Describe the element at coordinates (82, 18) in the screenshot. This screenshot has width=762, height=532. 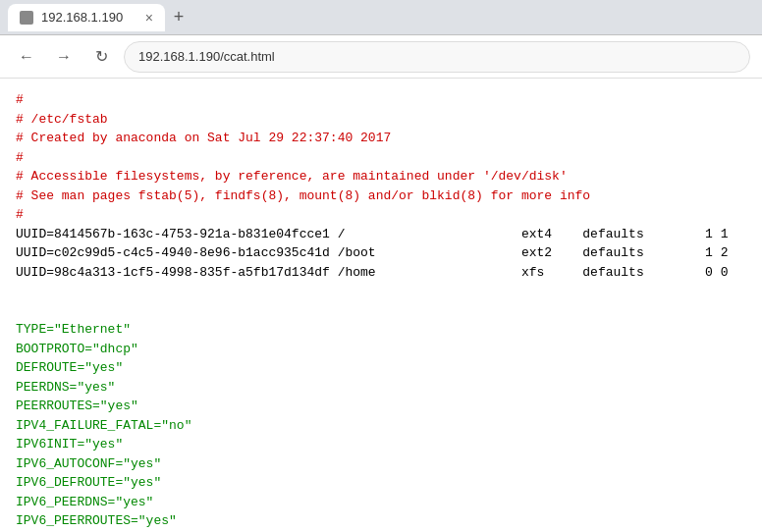
I see `tab-title: 192.168.1.190` at that location.